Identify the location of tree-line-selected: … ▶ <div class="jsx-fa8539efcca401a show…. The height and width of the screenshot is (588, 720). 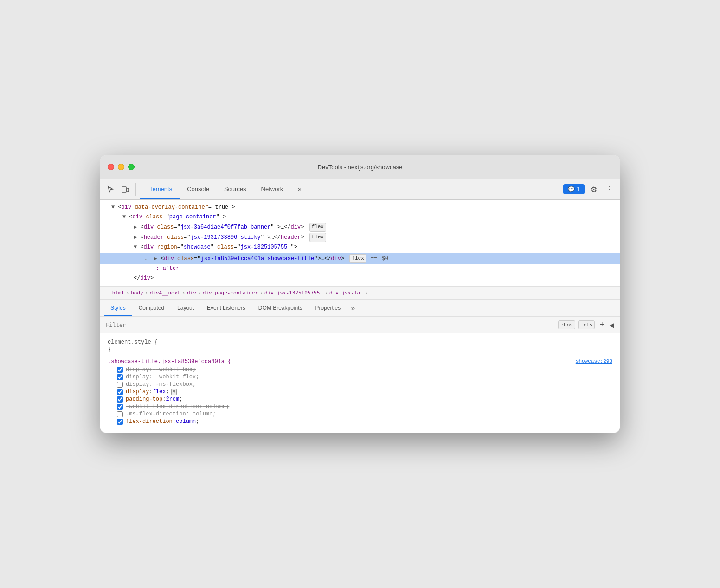
(360, 258).